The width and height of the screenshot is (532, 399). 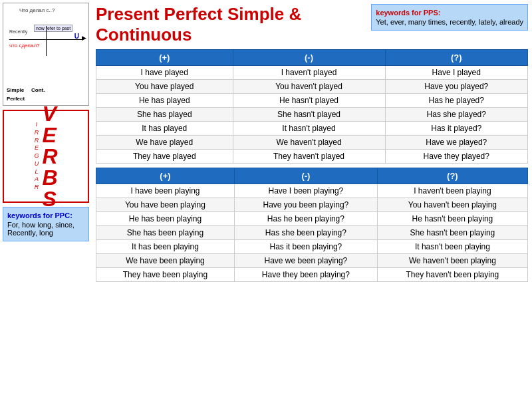 I want to click on keywords-ppc-title: keywords for PPC:, so click(x=46, y=215).